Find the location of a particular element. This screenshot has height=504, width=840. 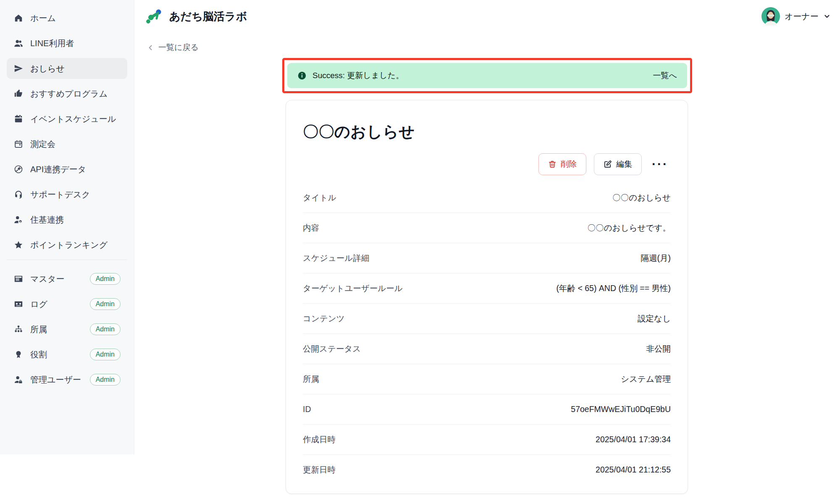

sidebar-item-api-data: API連携データ is located at coordinates (67, 169).